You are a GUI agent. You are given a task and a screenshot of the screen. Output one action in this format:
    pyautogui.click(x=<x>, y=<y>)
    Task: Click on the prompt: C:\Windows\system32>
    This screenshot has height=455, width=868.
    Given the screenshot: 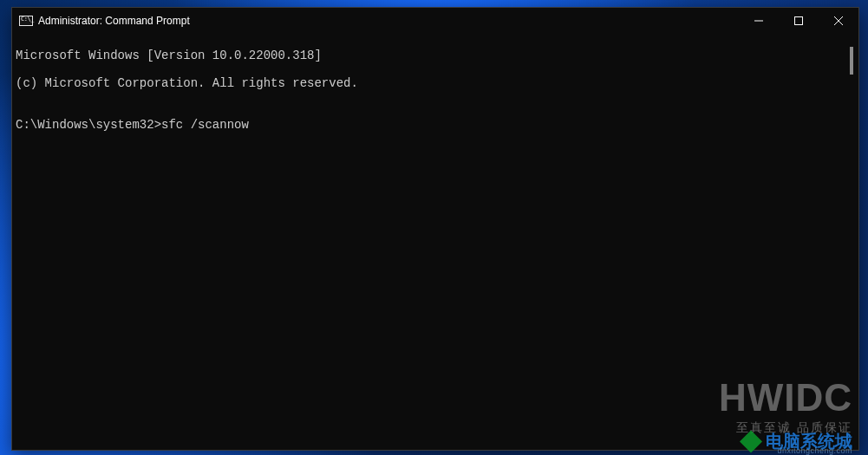 What is the action you would take?
    pyautogui.click(x=88, y=125)
    